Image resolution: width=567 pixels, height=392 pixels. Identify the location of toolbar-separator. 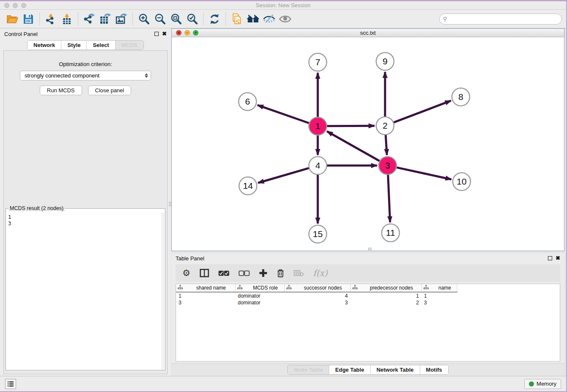
(203, 19).